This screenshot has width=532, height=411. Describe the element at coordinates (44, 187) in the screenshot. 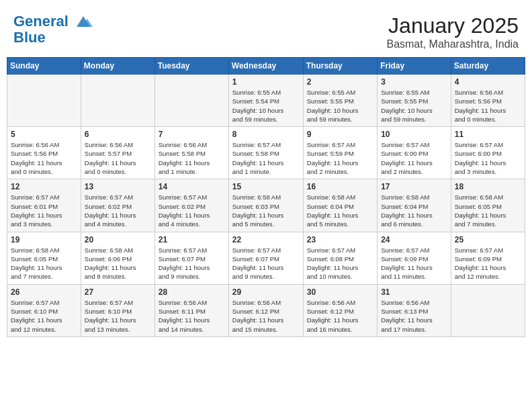

I see `day-number: 12` at that location.